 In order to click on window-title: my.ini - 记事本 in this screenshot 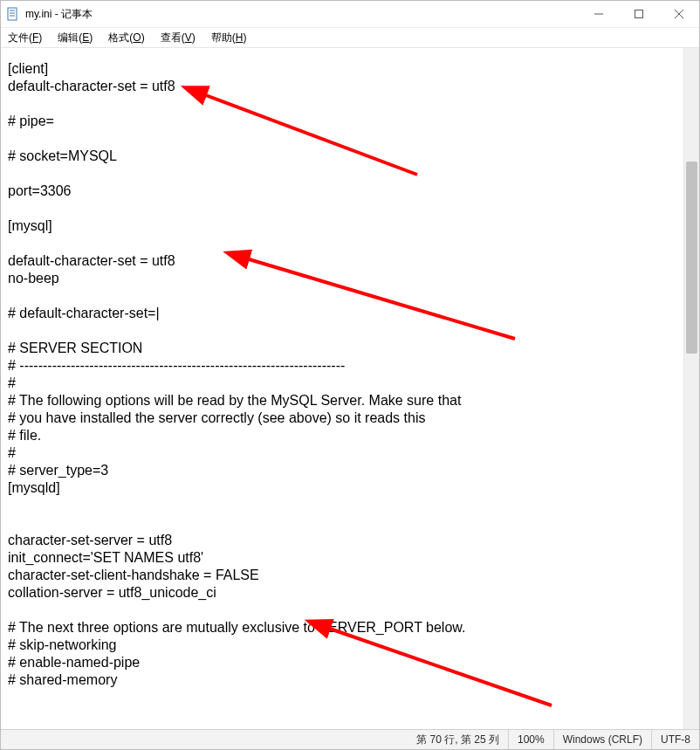, I will do `click(59, 14)`.